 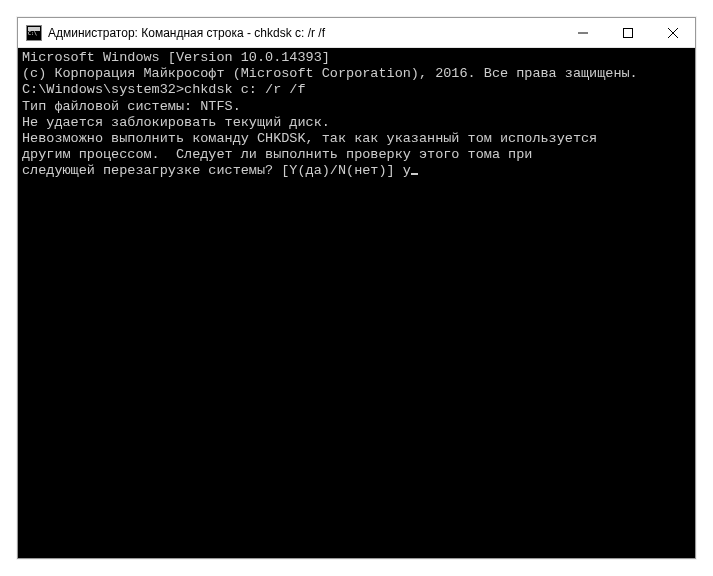 What do you see at coordinates (356, 74) in the screenshot?
I see `output-line: (c) Корпорация Майкрософт (Microsoft Cor…` at bounding box center [356, 74].